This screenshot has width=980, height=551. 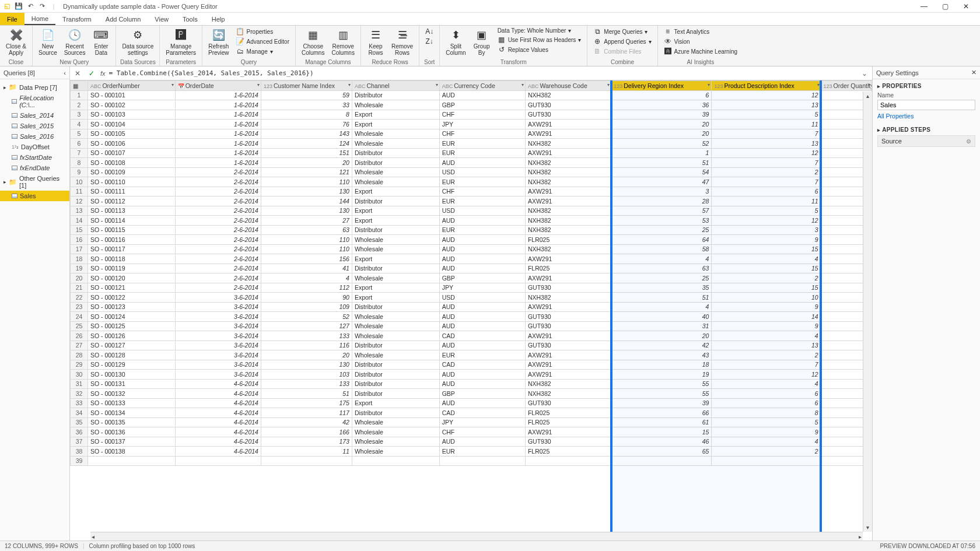 What do you see at coordinates (471, 191) in the screenshot?
I see `table-row: 11SO - 0001112-6-2014130ExportCHFAXW2913…` at bounding box center [471, 191].